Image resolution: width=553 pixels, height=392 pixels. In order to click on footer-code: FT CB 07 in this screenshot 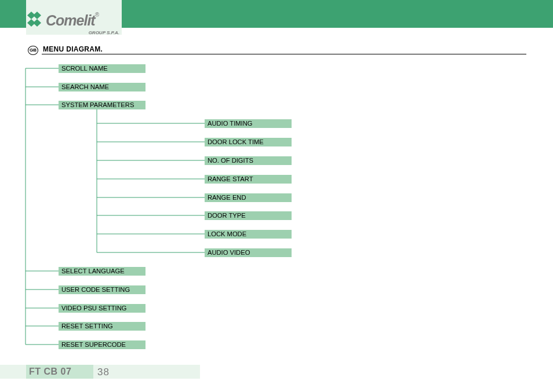, I will do `click(50, 372)`.